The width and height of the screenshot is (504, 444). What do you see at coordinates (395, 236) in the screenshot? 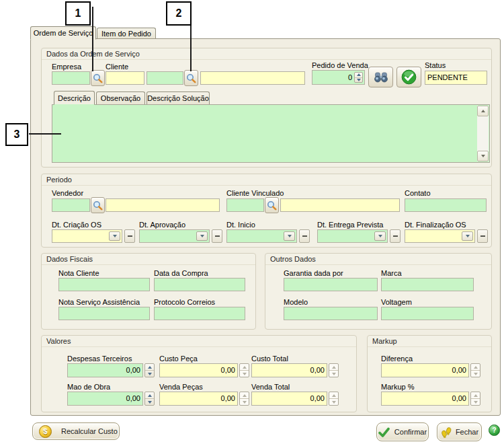
I see `dt-entrega-clear-button` at bounding box center [395, 236].